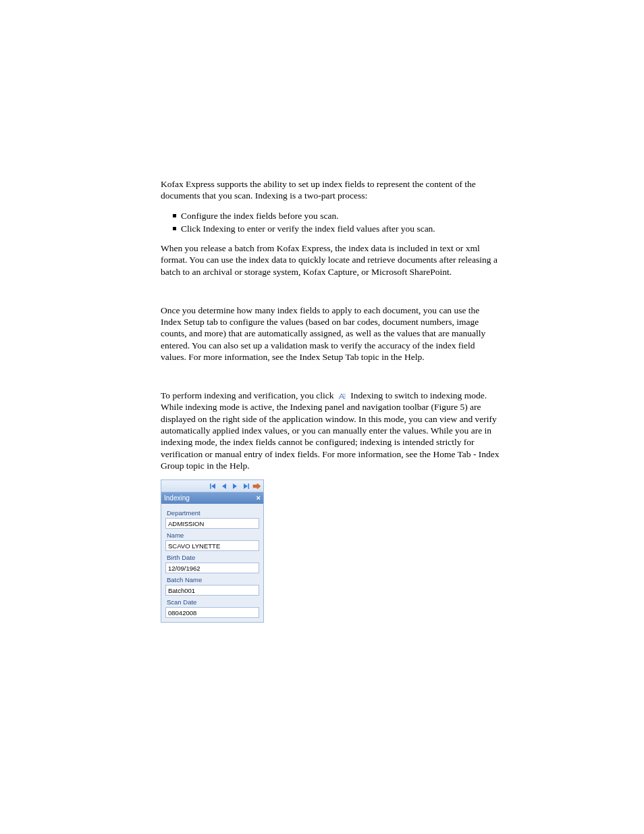 Image resolution: width=644 pixels, height=834 pixels. What do you see at coordinates (212, 551) in the screenshot?
I see `indexing-panel: Indexing × Department Name Birth Date Ba…` at bounding box center [212, 551].